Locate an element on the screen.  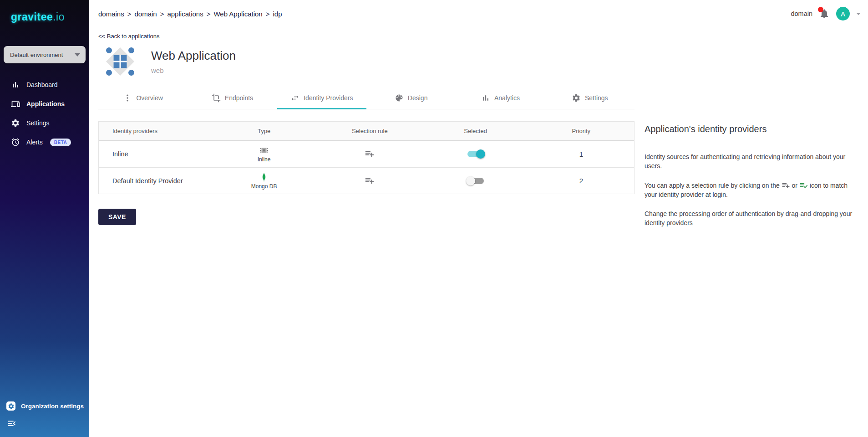
tab-bar: Overview Endpoints Identity Providers De… is located at coordinates (366, 98).